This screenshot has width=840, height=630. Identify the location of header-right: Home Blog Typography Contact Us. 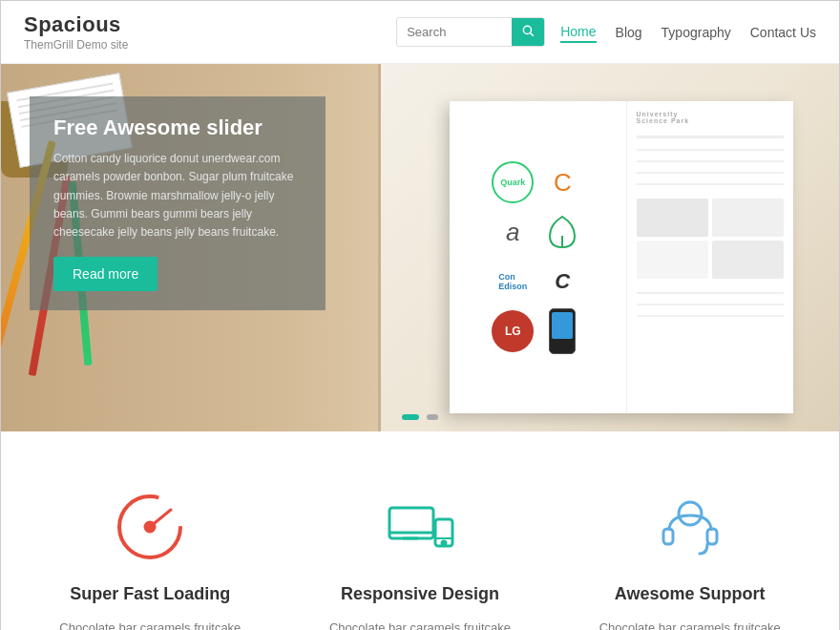
(606, 32).